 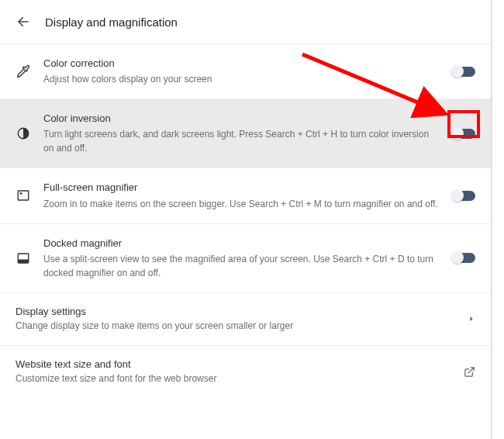 I want to click on docked-icon, so click(x=23, y=258).